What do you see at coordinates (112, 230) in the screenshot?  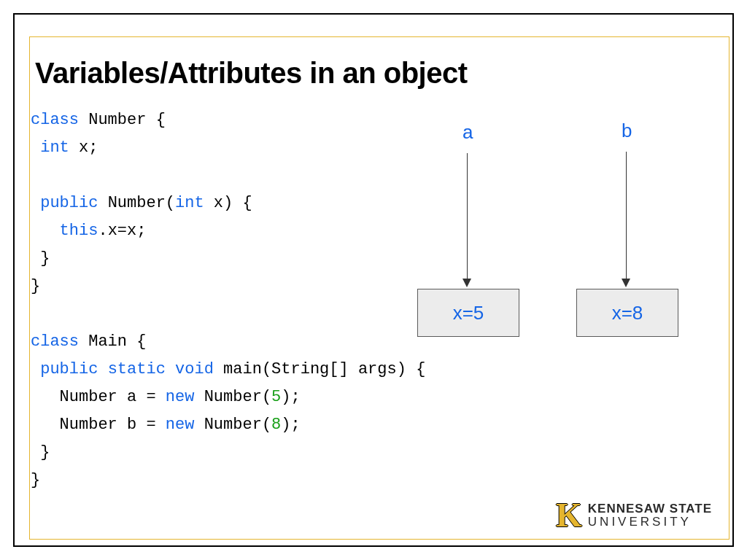 I see `this-x: x` at bounding box center [112, 230].